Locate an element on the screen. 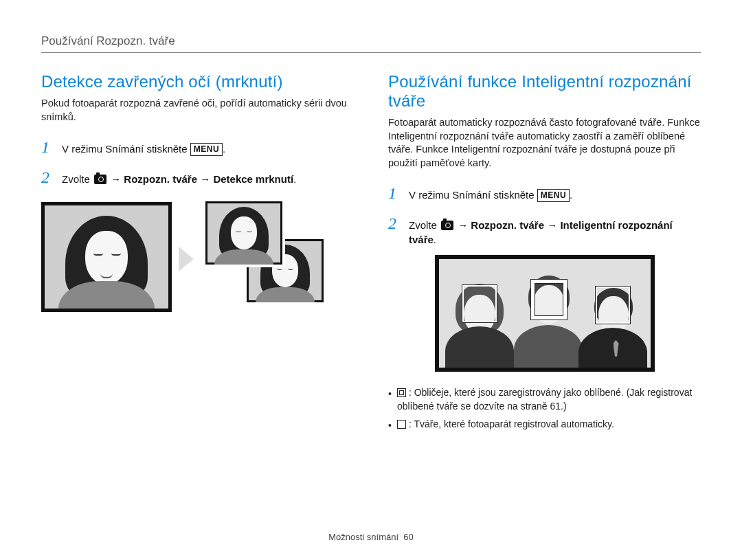 The image size is (742, 560). left-intro: Pokud fotoaparát rozpozná zavřené oči, p… is located at coordinates (198, 110).